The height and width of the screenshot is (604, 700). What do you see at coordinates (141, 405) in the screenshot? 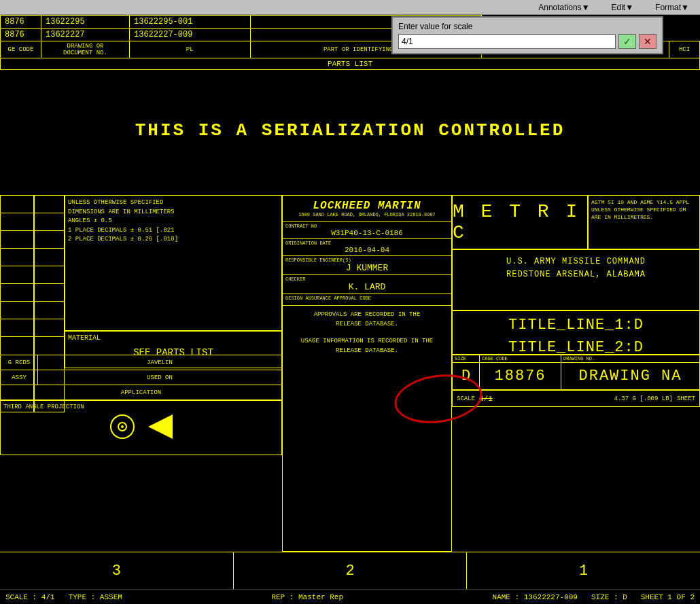
I see `bottom-left-area: G RCDS JAVELIN ASSY USED ON APPLICATION …` at bounding box center [141, 405].